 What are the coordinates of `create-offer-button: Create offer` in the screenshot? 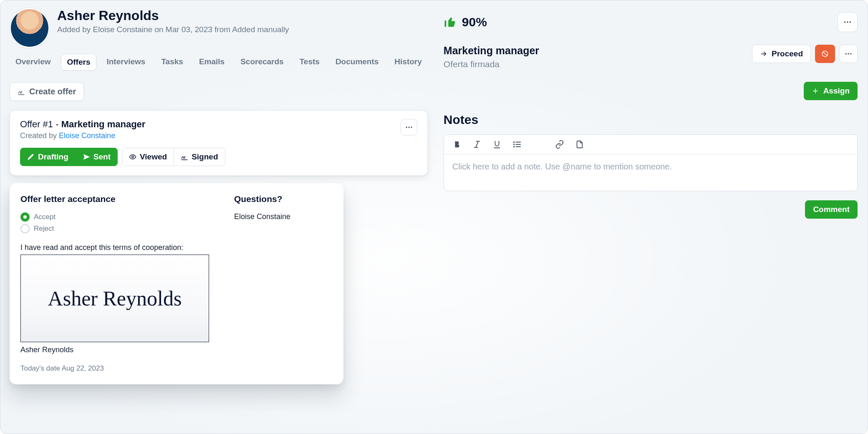 It's located at (47, 92).